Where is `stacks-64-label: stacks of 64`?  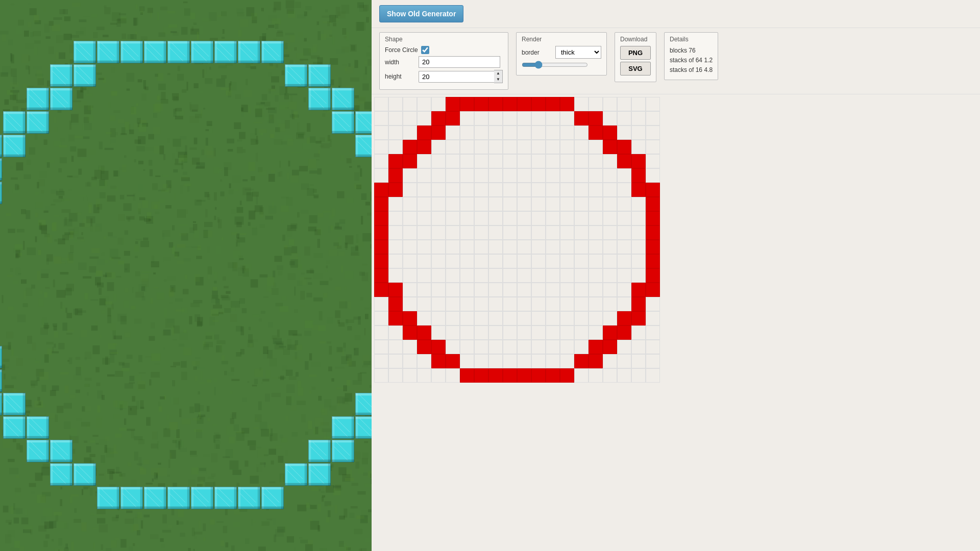
stacks-64-label: stacks of 64 is located at coordinates (686, 60).